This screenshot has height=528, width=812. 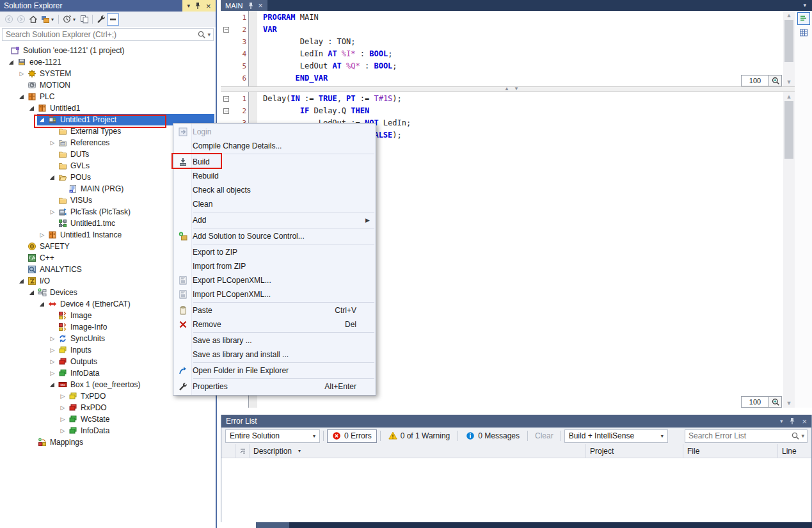 What do you see at coordinates (418, 451) in the screenshot?
I see `column-description: Description ▾` at bounding box center [418, 451].